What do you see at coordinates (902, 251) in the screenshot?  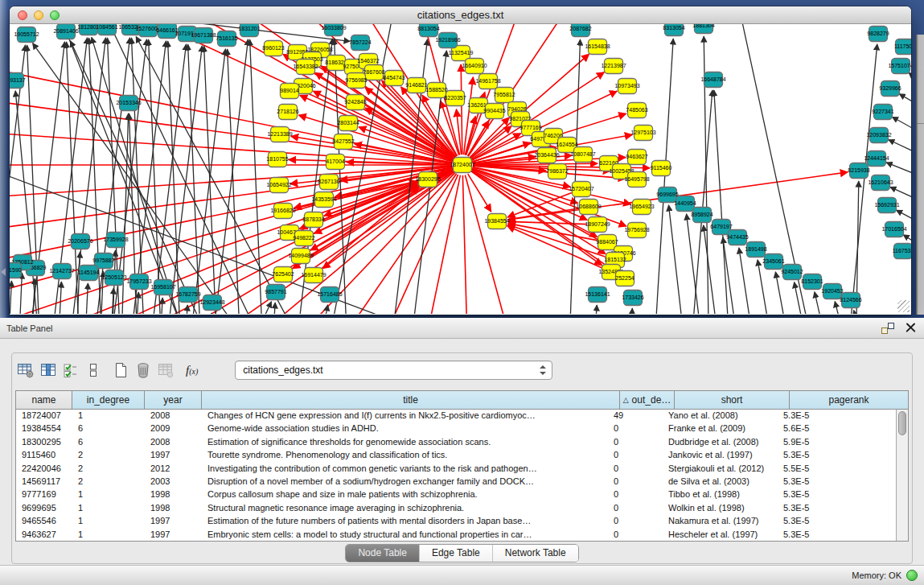 I see `network-node: 1167533` at bounding box center [902, 251].